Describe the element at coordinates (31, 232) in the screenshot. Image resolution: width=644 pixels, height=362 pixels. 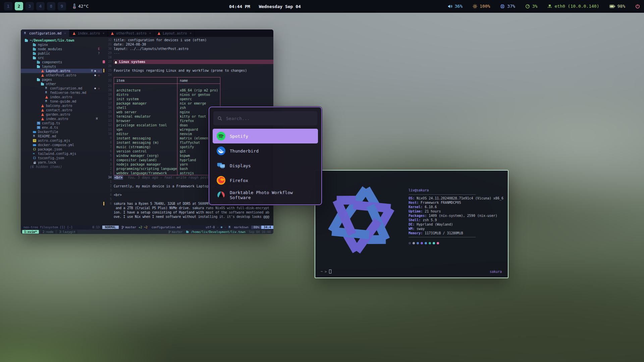
I see `tmux-window-button: 1:nvim*` at that location.